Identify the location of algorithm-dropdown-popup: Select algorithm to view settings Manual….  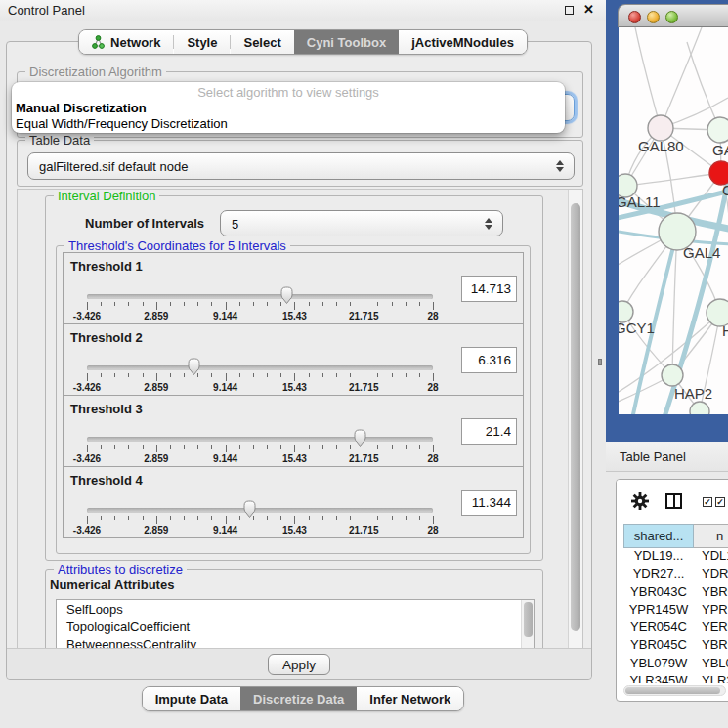
(288, 107).